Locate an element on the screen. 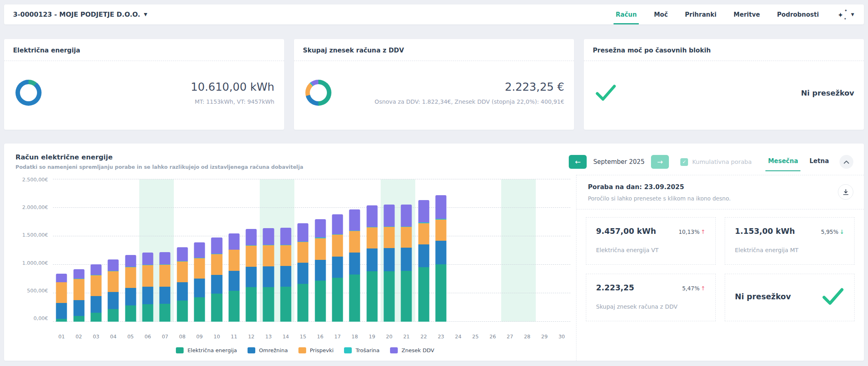  x-axis-tick: 17 is located at coordinates (338, 337).